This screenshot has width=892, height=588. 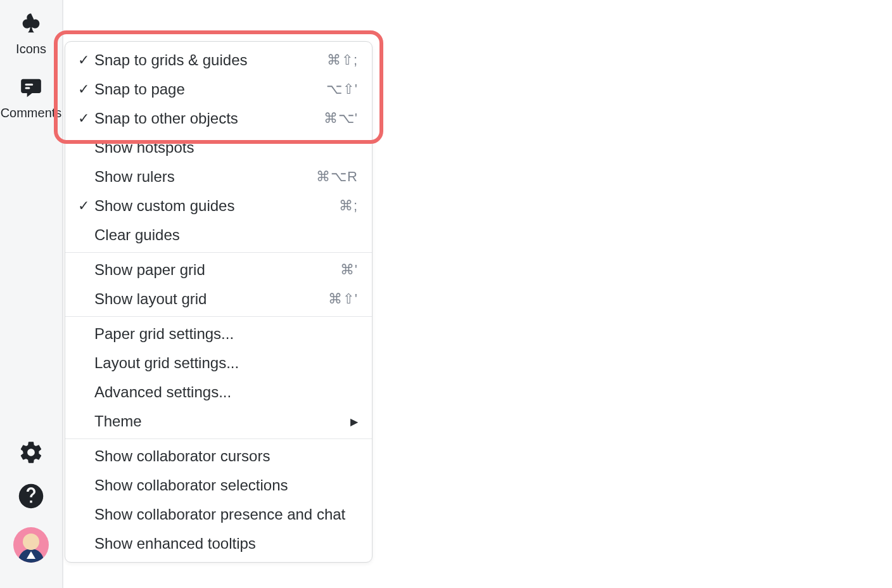 What do you see at coordinates (226, 363) in the screenshot?
I see `menu-item-label: Layout grid settings...` at bounding box center [226, 363].